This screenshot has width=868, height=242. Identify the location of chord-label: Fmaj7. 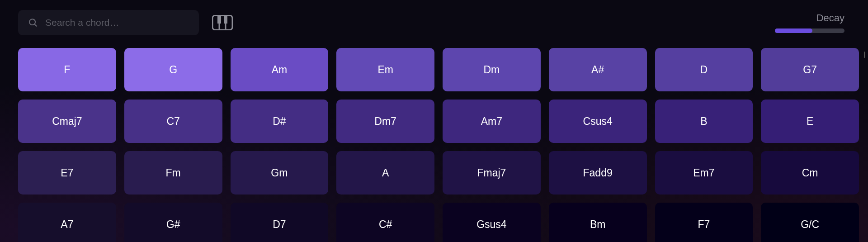
(491, 173).